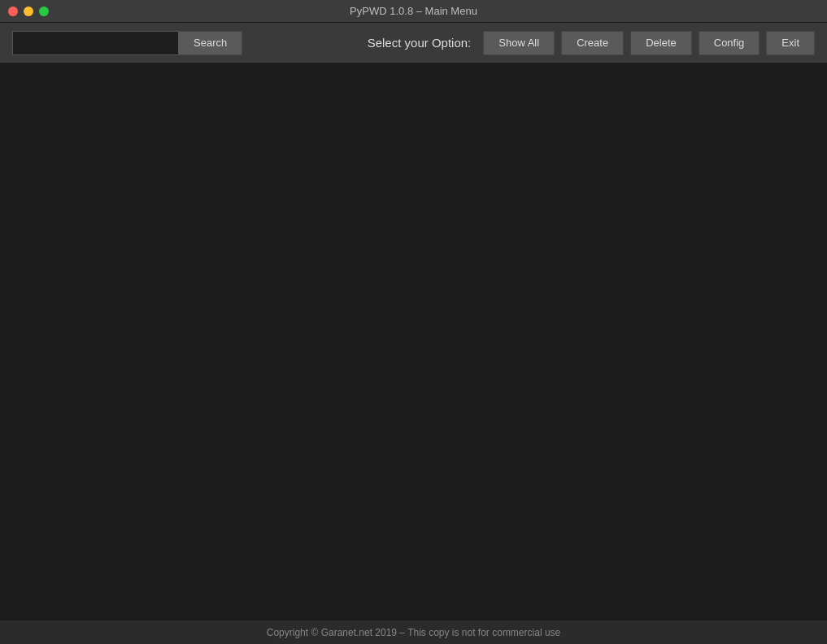  What do you see at coordinates (413, 11) in the screenshot?
I see `title-bar: PyPWD 1.0.8 – Main Menu` at bounding box center [413, 11].